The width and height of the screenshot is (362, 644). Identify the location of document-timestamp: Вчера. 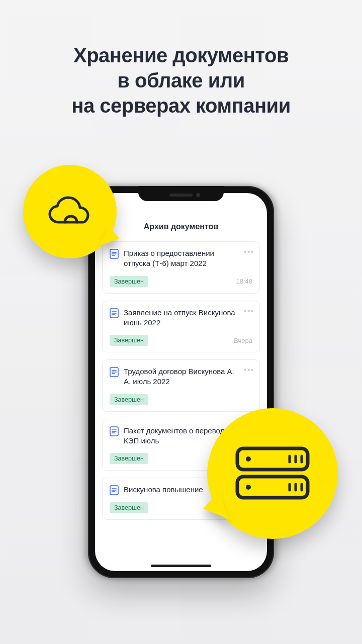
(243, 341).